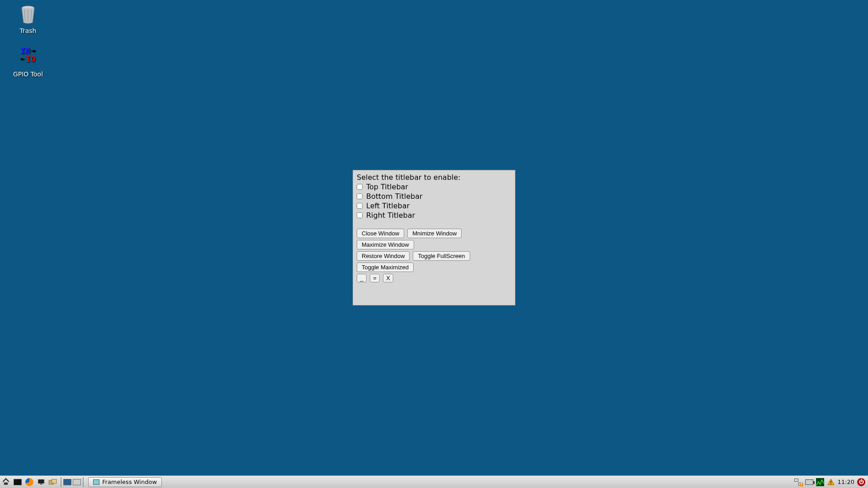  What do you see at coordinates (809, 482) in the screenshot?
I see `battery-icon` at bounding box center [809, 482].